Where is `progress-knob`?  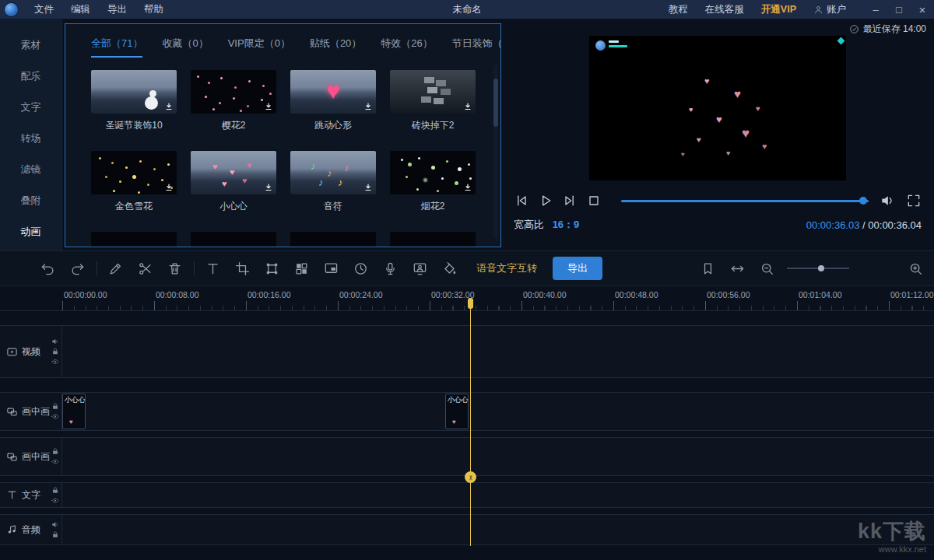 progress-knob is located at coordinates (863, 201).